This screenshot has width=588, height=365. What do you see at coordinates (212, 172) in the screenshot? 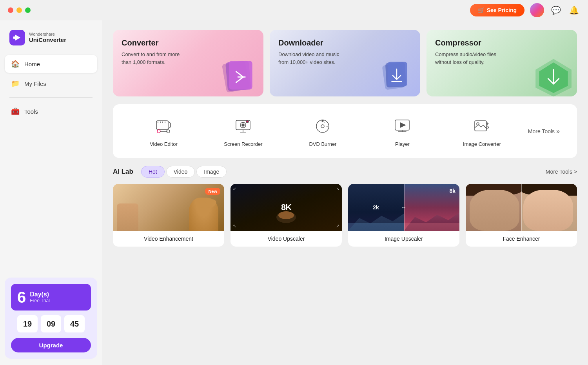
I see `tab-image: Image` at bounding box center [212, 172].